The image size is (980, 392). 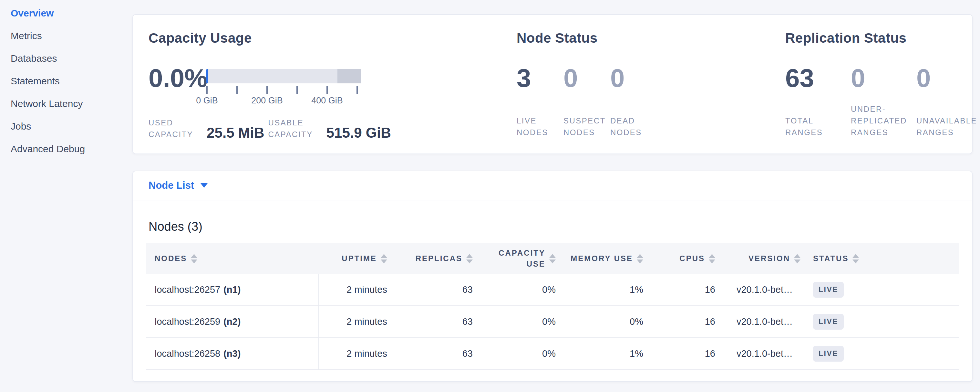 I want to click on capacity-stat-used-capacity: USEDCAPACITY25.5 MiB, so click(x=206, y=129).